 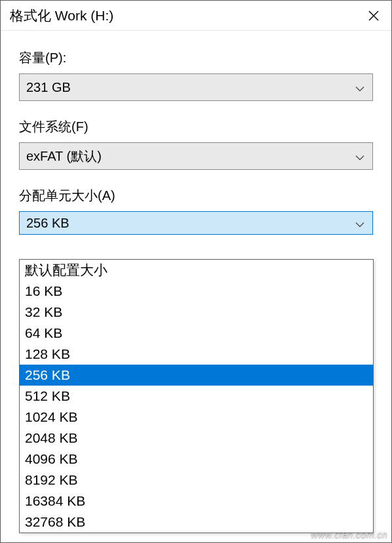 I want to click on allocation-label: 分配单元大小(A), so click(x=196, y=195).